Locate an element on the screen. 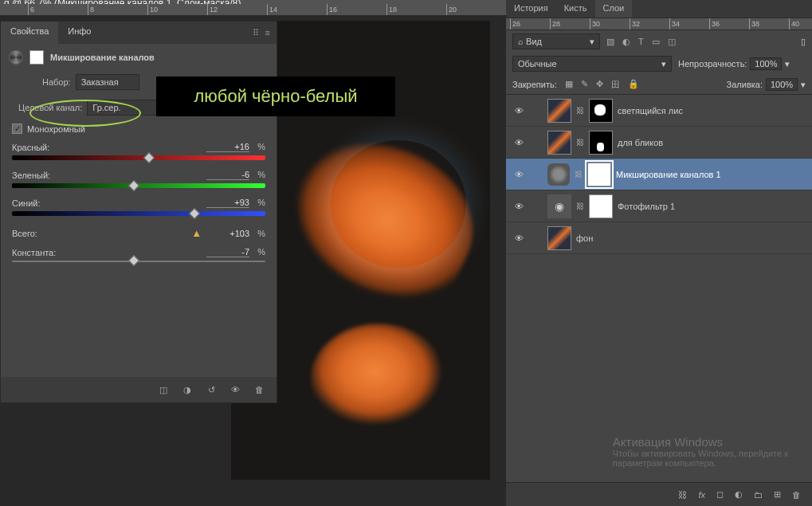  lock-label: Закрепить: is located at coordinates (535, 84).